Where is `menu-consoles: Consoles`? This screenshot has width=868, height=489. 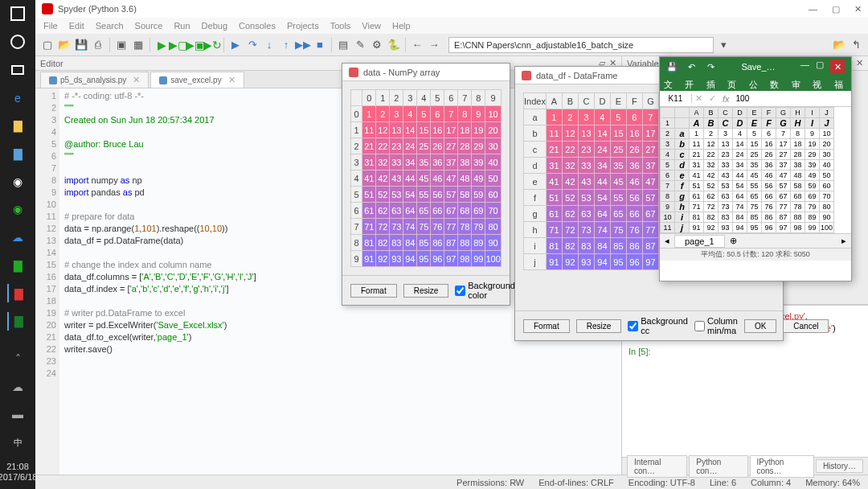 menu-consoles: Consoles is located at coordinates (257, 26).